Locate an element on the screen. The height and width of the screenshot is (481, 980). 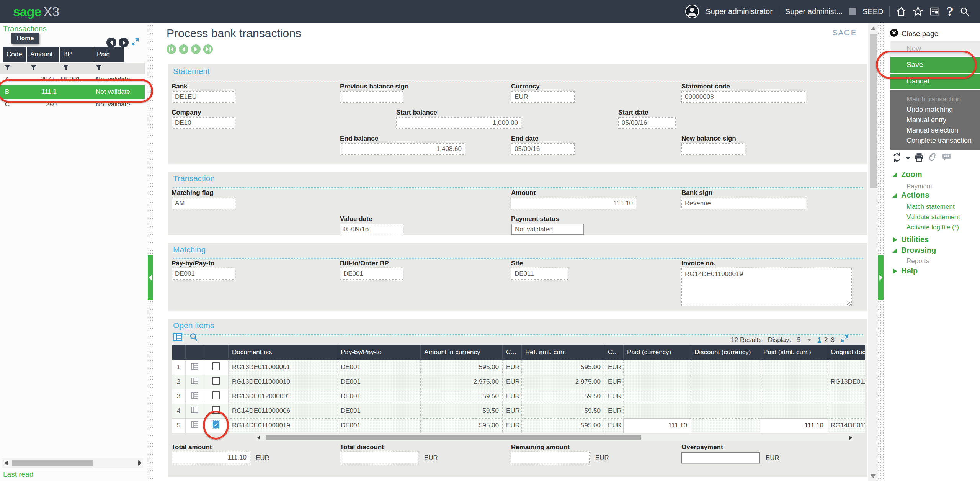
column-header: Original docum is located at coordinates (846, 352).